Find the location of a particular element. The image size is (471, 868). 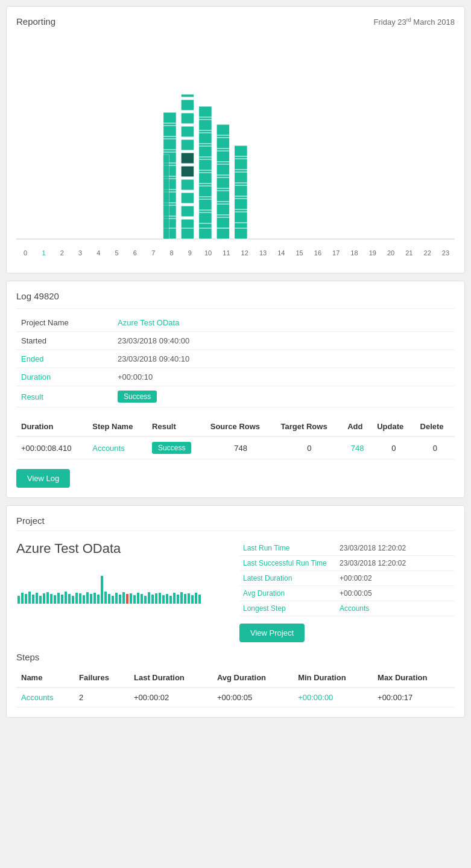

row-add: 748 is located at coordinates (357, 448).